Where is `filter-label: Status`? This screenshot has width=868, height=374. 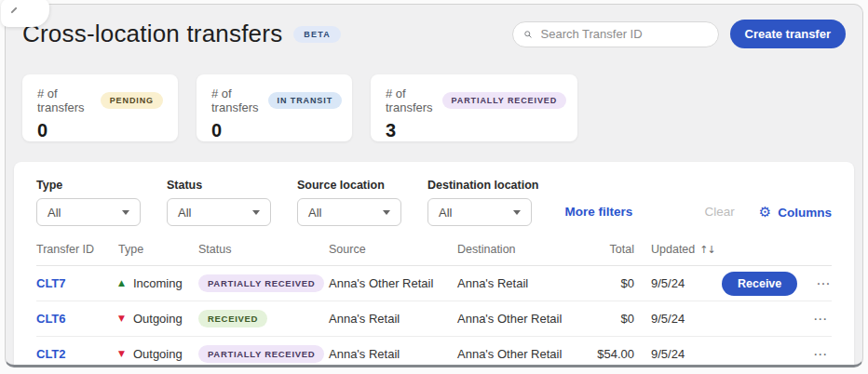
filter-label: Status is located at coordinates (219, 185).